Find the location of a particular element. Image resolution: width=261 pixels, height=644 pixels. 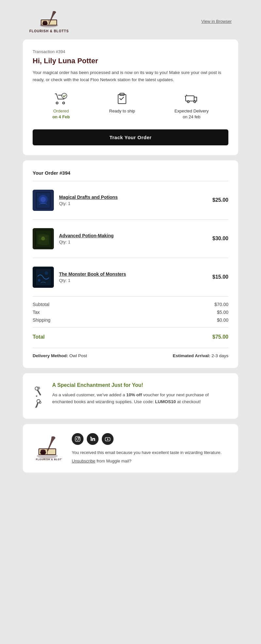

item-name-3: The Monster Book of Monsters is located at coordinates (136, 274).